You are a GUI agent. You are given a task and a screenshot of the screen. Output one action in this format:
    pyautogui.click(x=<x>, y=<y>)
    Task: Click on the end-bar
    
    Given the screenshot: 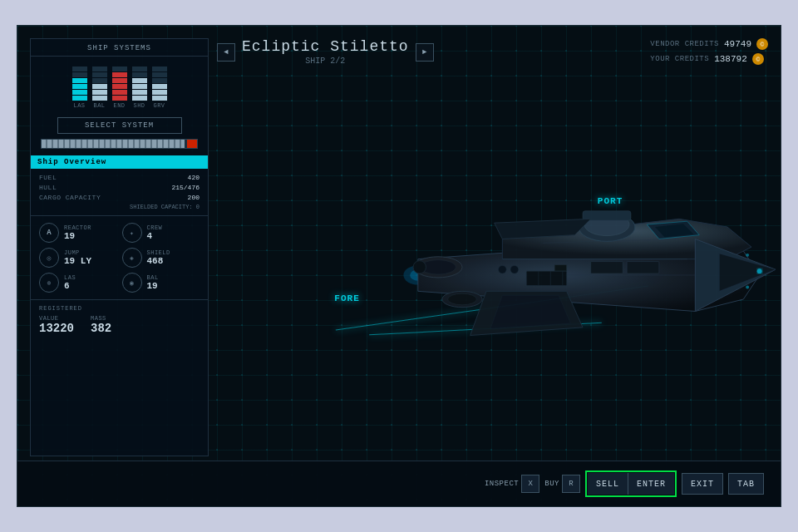 What is the action you would take?
    pyautogui.click(x=120, y=81)
    